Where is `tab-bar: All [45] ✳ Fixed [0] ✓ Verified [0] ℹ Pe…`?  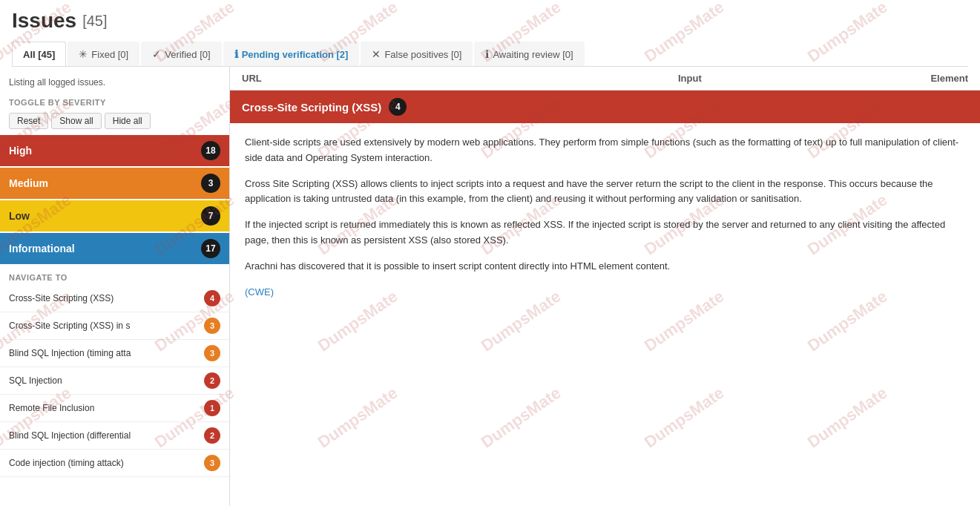
tab-bar: All [45] ✳ Fixed [0] ✓ Verified [0] ℹ Pe… is located at coordinates (490, 54).